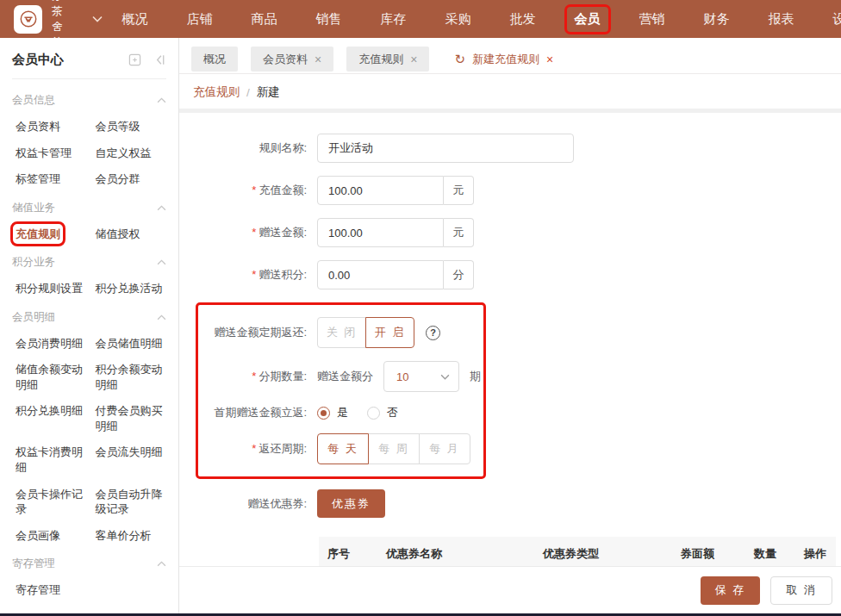 This screenshot has width=841, height=616. What do you see at coordinates (131, 234) in the screenshot?
I see `sidebar-item-储值授权: 储值授权` at bounding box center [131, 234].